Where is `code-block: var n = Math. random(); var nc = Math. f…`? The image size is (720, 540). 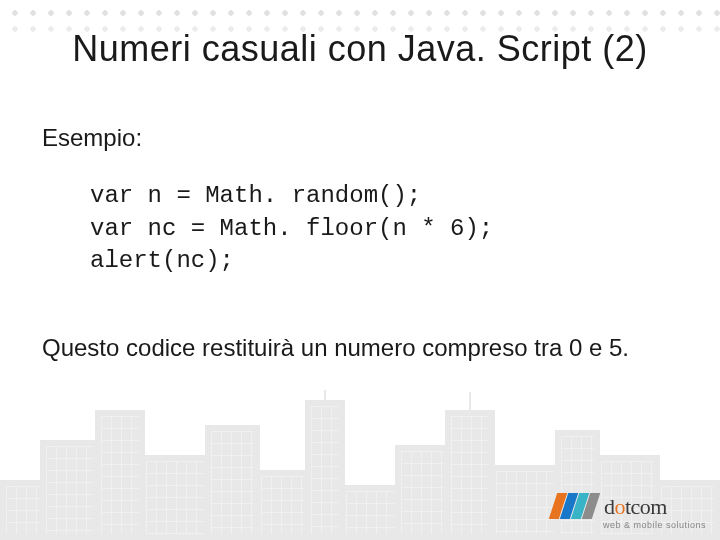 code-block: var n = Math. random(); var nc = Math. f… is located at coordinates (384, 228).